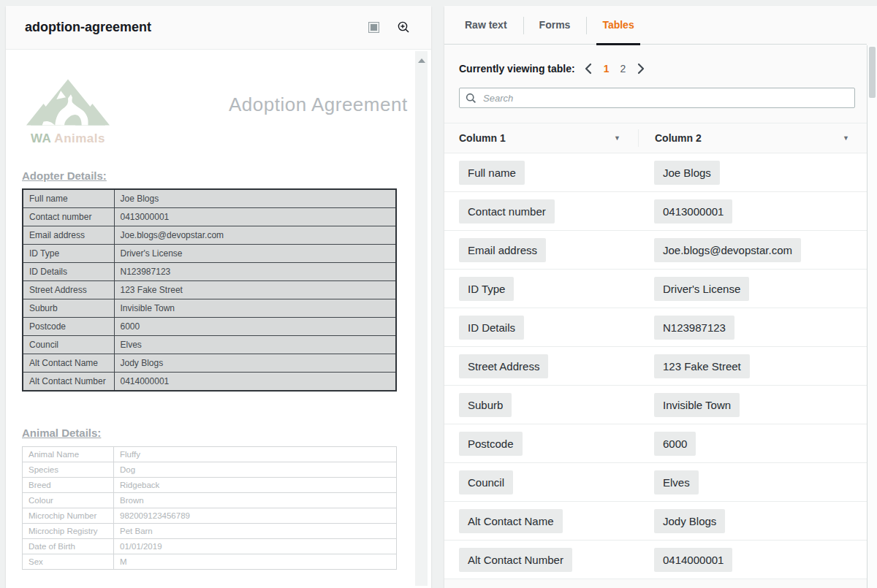 The width and height of the screenshot is (877, 588). Describe the element at coordinates (541, 289) in the screenshot. I see `row-key-cell: ID Type` at that location.